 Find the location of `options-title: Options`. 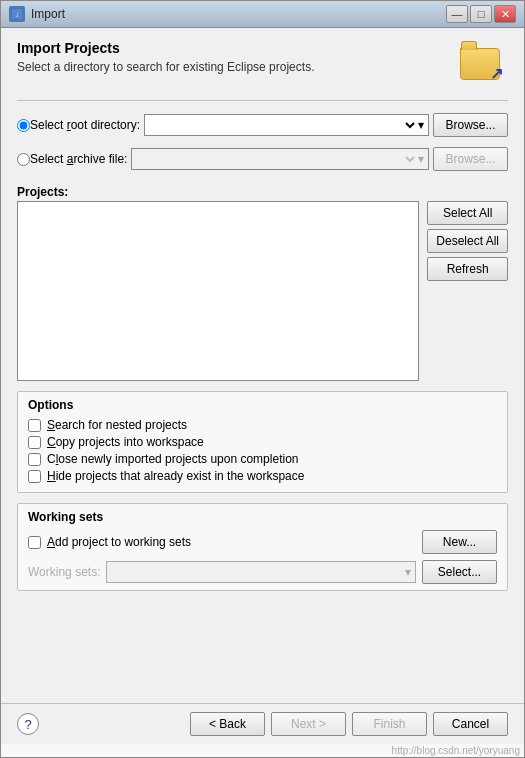

options-title: Options is located at coordinates (262, 405).